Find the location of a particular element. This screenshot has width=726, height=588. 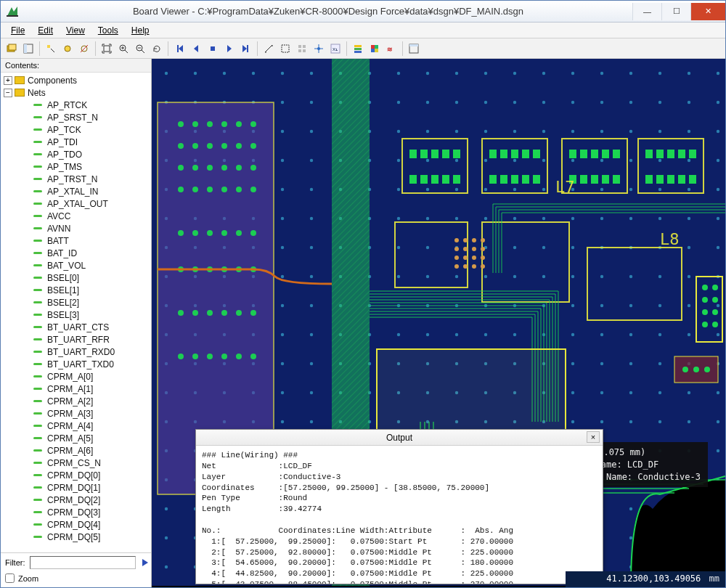

tool-measure-icon is located at coordinates (269, 49).